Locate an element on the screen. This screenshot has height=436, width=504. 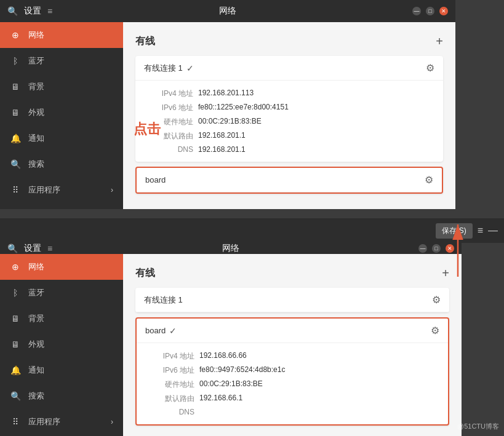
second-connection1-card: 有线连接 1 ⚙ is located at coordinates (292, 300).